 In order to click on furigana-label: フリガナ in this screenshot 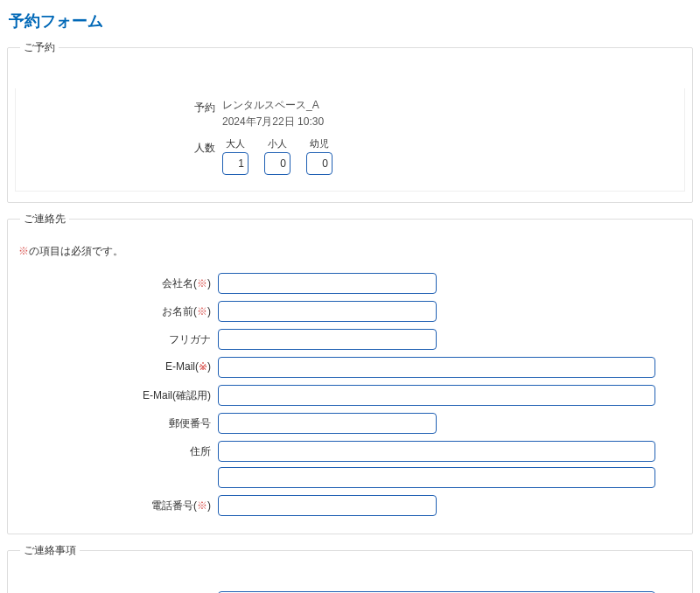, I will do `click(116, 338)`.